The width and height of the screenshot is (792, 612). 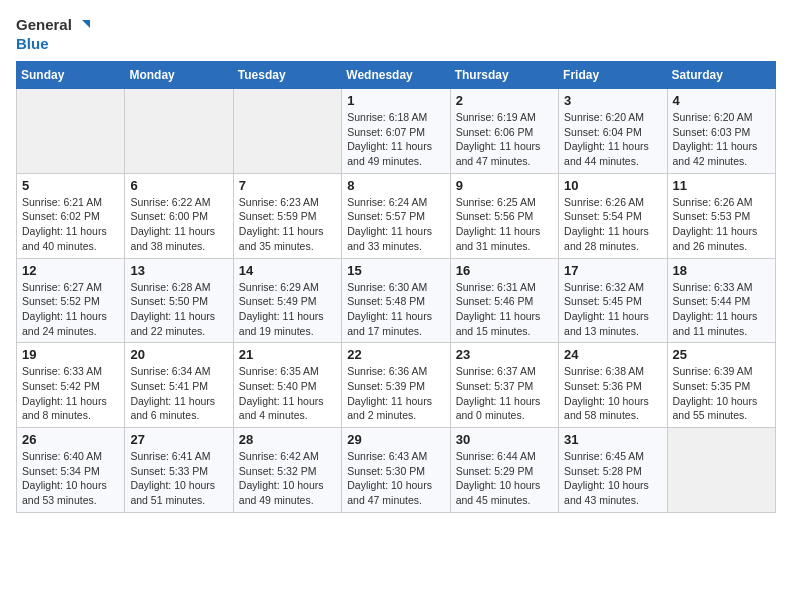 What do you see at coordinates (612, 100) in the screenshot?
I see `day-number: 3` at bounding box center [612, 100].